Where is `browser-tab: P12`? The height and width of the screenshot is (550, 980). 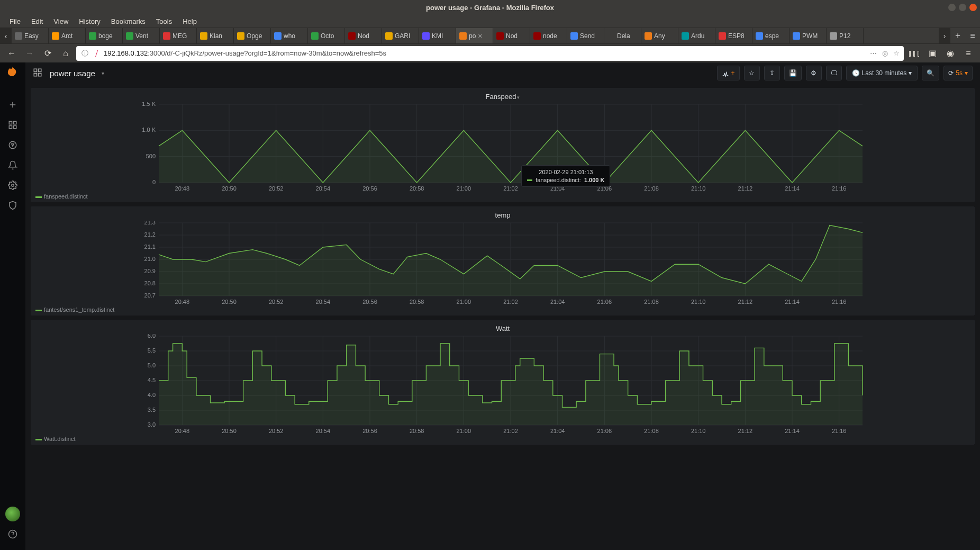 browser-tab: P12 is located at coordinates (845, 36).